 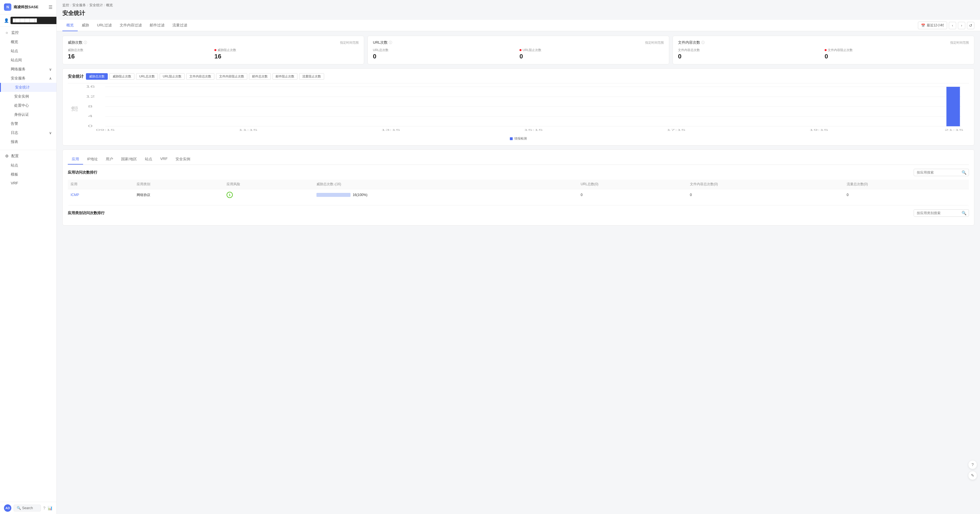 What do you see at coordinates (28, 124) in the screenshot?
I see `sidebar-item-alert: 告警` at bounding box center [28, 124].